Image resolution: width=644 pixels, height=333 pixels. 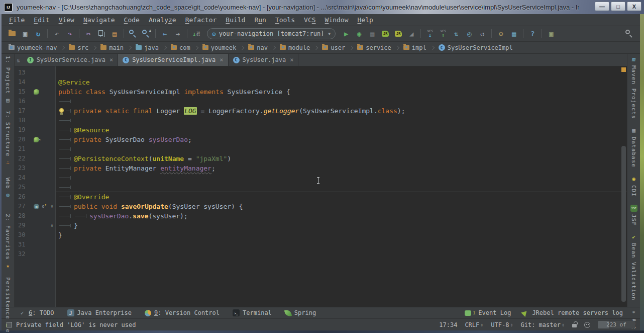 I want to click on jrebel-sync-icon: ▣, so click(x=551, y=34).